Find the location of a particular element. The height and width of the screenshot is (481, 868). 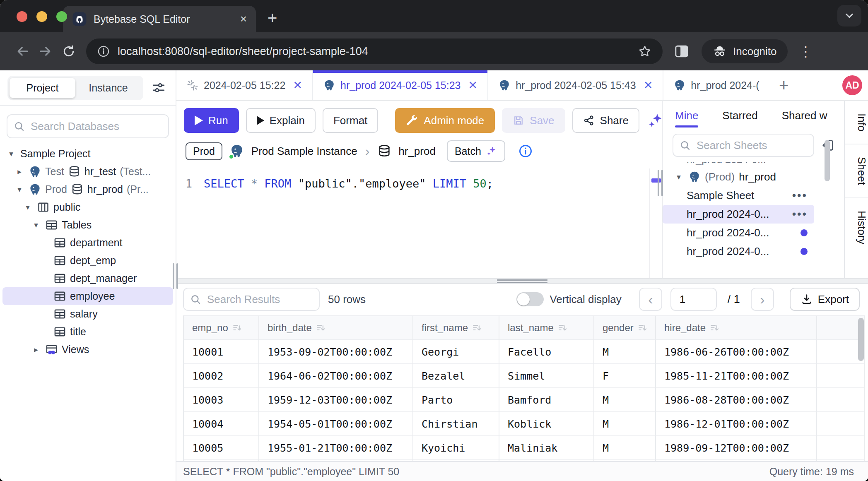

search-sheets-box is located at coordinates (743, 145).